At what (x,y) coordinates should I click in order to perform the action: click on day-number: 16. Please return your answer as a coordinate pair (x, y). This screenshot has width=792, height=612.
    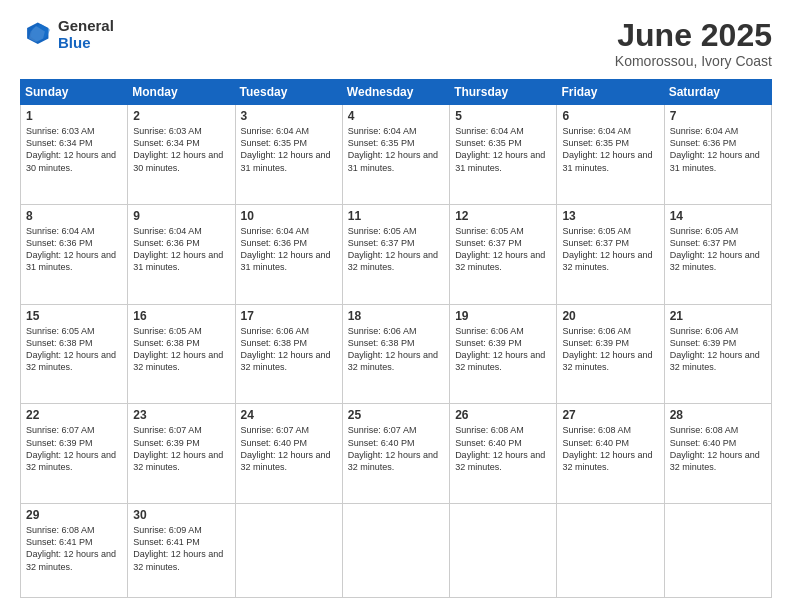
    Looking at the image, I should click on (181, 316).